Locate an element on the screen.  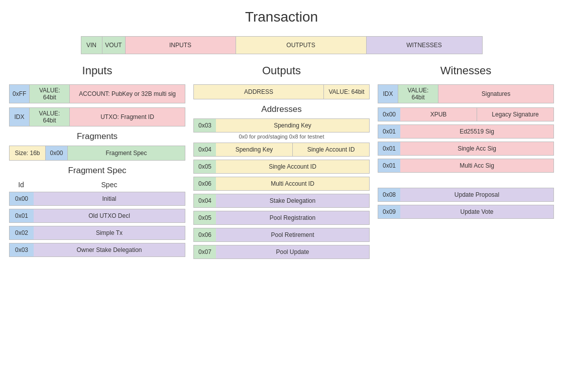
input-row-1: 0xFF VALUE: 64bit ACCOUNT: PubKey or 32B… is located at coordinates (97, 94).